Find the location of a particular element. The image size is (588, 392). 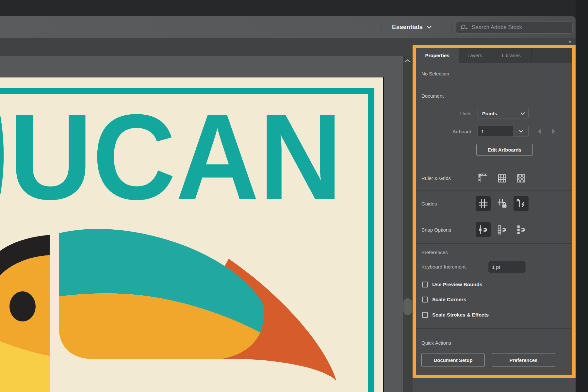

scale-strokes-effects-label: Scale Strokes & Effects is located at coordinates (461, 315).